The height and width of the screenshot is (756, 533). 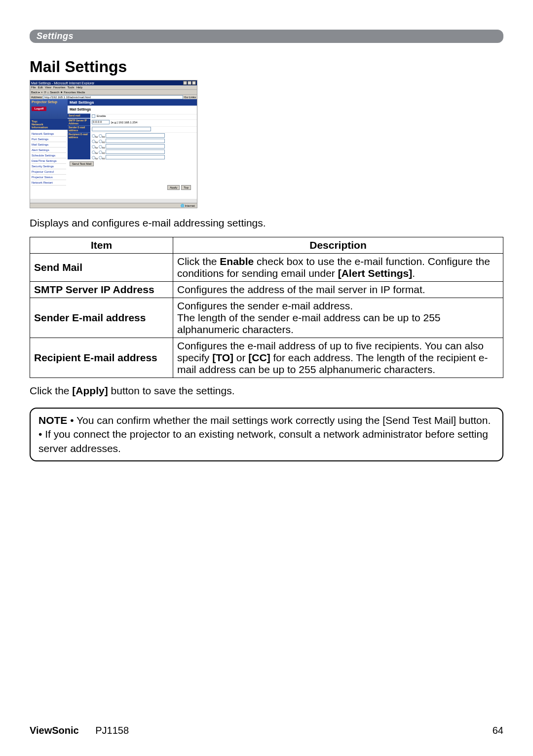 What do you see at coordinates (114, 83) in the screenshot?
I see `screenshot-titlebar: Mail Settings - Microsoft Internet Explo…` at bounding box center [114, 83].